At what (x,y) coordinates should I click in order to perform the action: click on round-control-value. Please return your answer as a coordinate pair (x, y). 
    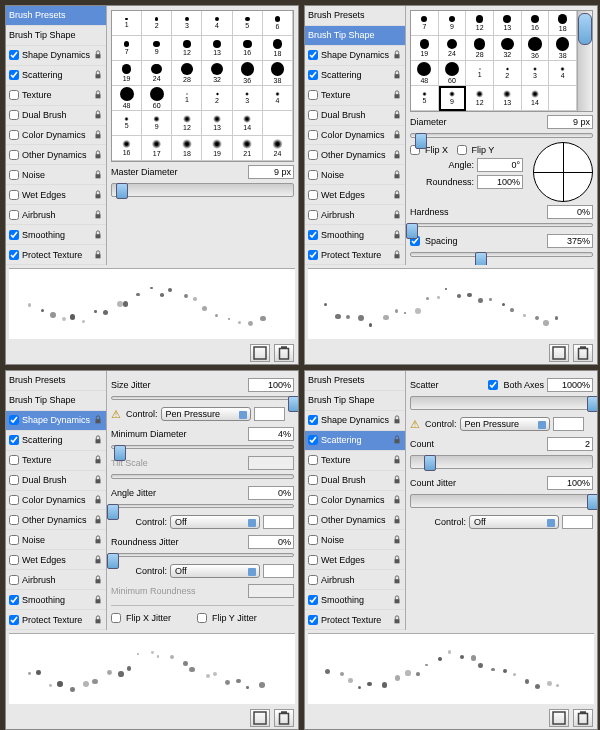
    Looking at the image, I should click on (278, 571).